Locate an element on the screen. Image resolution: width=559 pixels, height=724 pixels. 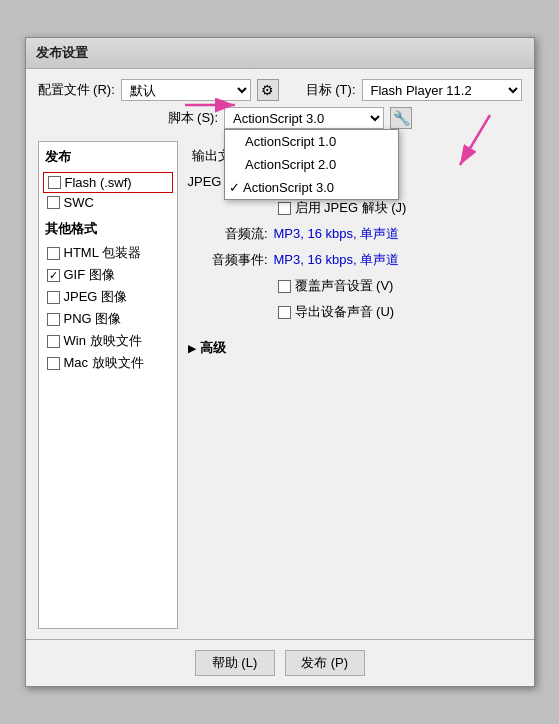
audio-stream-value: MP3, 16 kbps, 单声道 is located at coordinates (337, 234).